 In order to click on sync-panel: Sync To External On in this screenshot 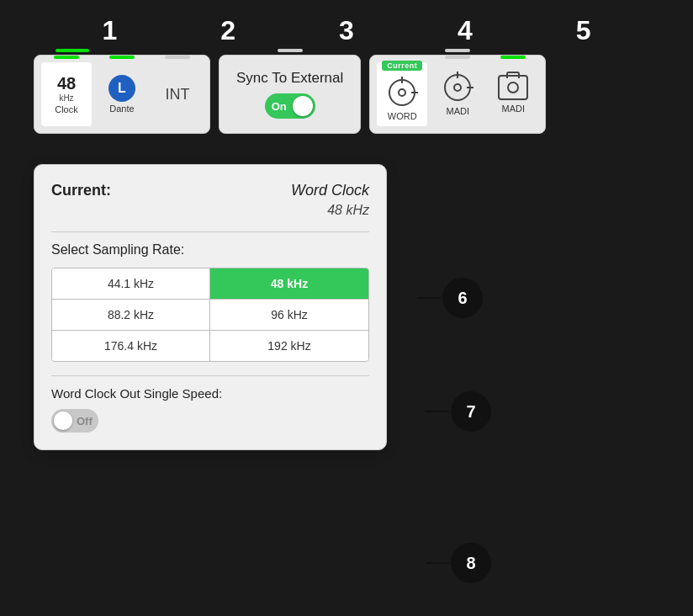, I will do `click(289, 94)`.